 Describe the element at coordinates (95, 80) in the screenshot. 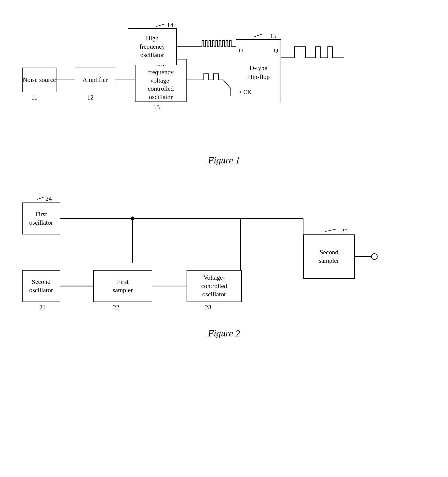

I see `amplifier-block: Amplifier` at that location.